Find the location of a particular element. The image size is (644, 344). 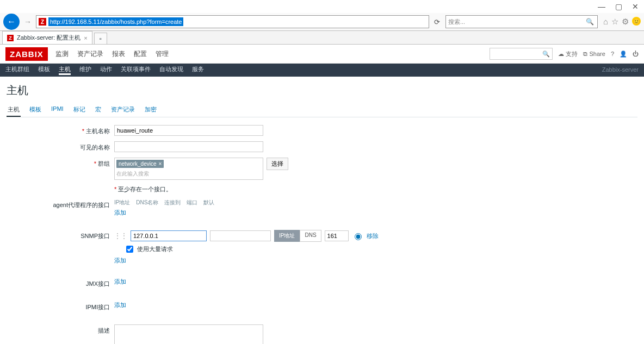

submenu-actions: 动作 is located at coordinates (106, 70).